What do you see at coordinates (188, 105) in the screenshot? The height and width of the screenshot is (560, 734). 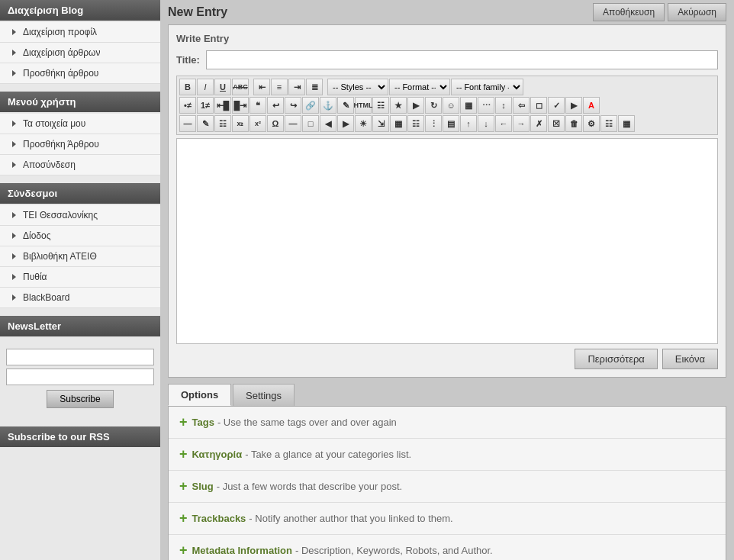 I see `unordered-list-button: •≠` at bounding box center [188, 105].